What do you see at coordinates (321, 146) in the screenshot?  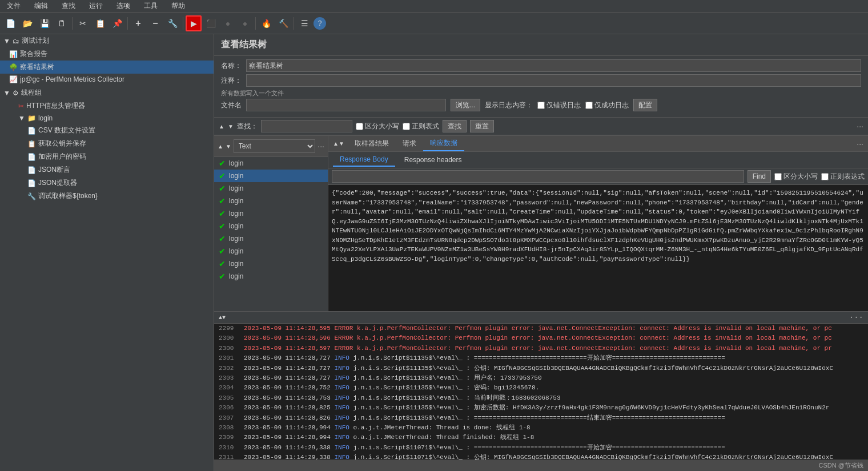 I see `list-more: ···` at bounding box center [321, 146].